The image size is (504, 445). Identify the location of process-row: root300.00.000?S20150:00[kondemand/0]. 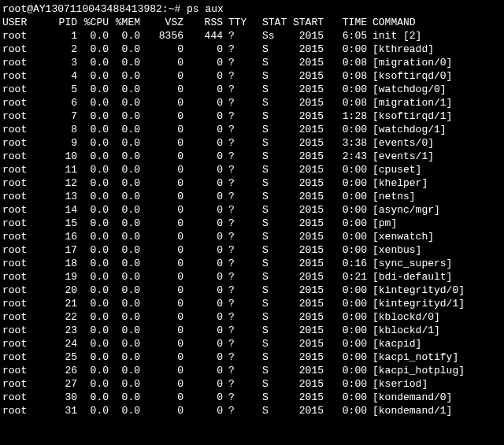
(252, 397).